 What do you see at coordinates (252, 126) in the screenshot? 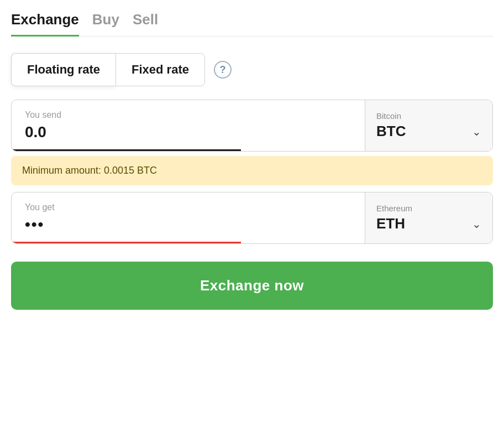
I see `send-row: You send Bitcoin BTC ⌄` at bounding box center [252, 126].